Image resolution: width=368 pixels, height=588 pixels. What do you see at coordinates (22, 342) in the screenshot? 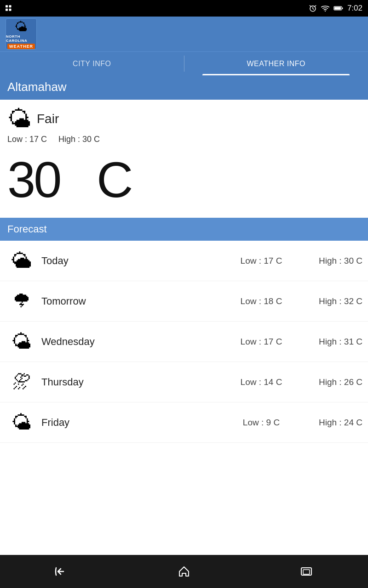
I see `forecast-icon-wednesday: 🌤` at bounding box center [22, 342].